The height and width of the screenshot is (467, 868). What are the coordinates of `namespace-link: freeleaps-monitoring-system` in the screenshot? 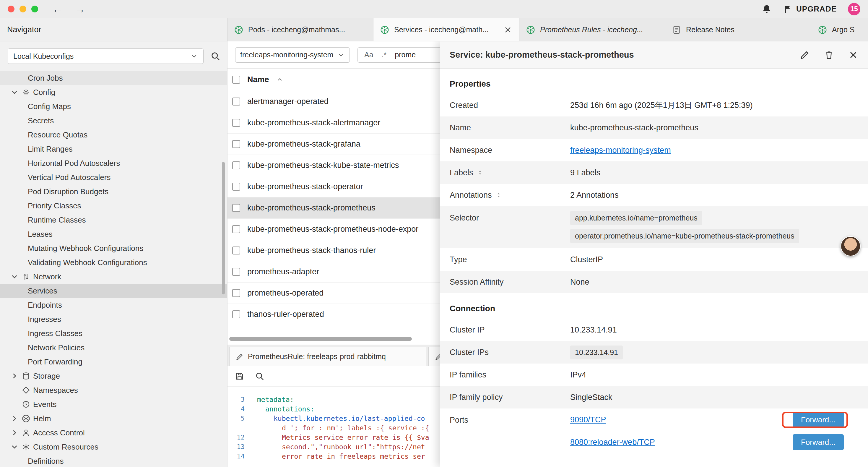 It's located at (621, 150).